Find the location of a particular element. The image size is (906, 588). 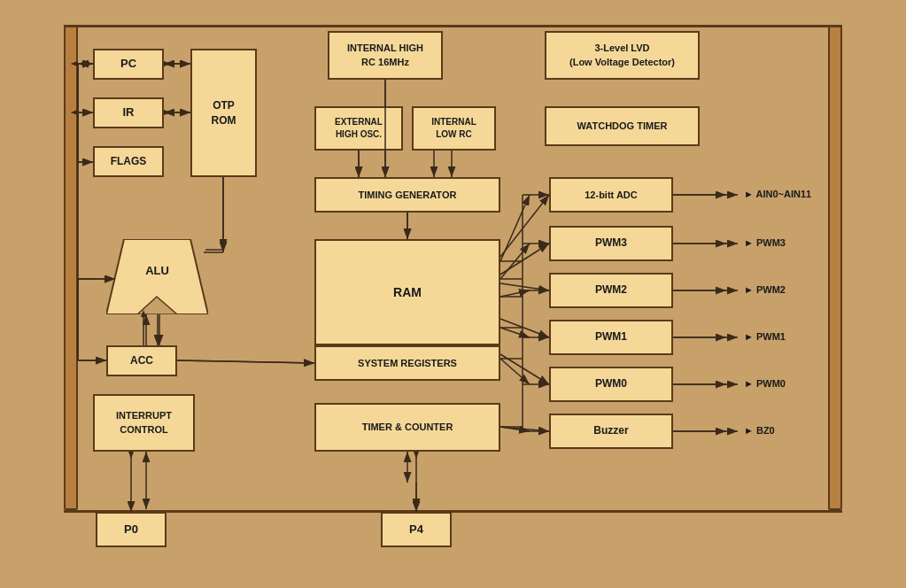

p4-block: P4 is located at coordinates (416, 530).